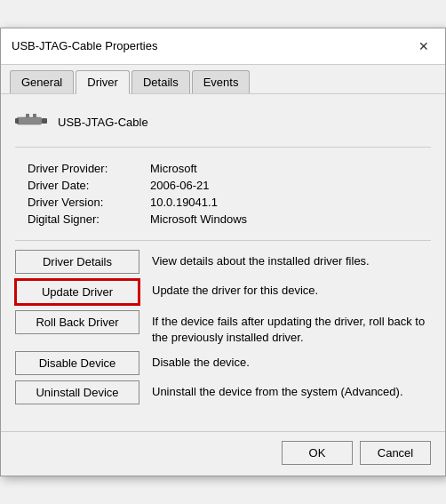 This screenshot has width=446, height=504. Describe the element at coordinates (85, 219) in the screenshot. I see `signer-label: Digital Signer:` at that location.